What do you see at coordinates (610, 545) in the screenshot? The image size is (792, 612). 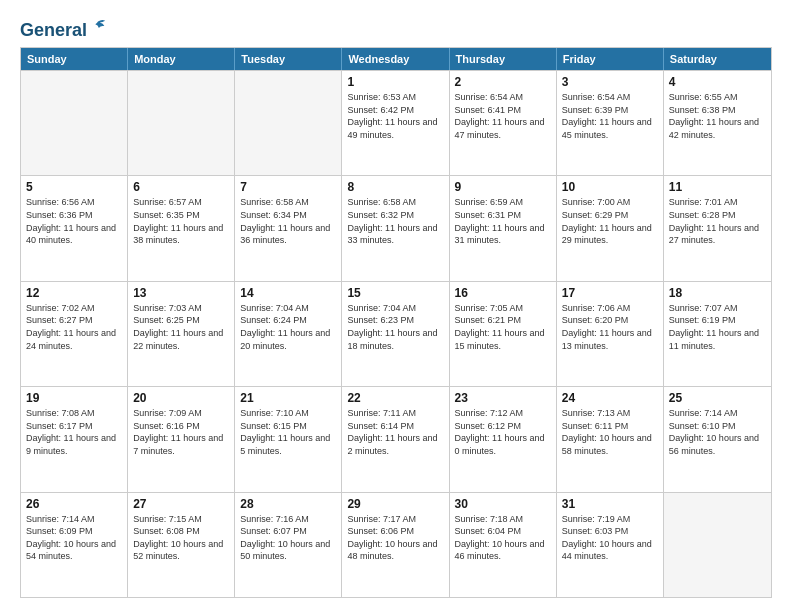 I see `calendar-day-31: 31Sunrise: 7:19 AM Sunset: 6:03 PM Dayli…` at bounding box center [610, 545].